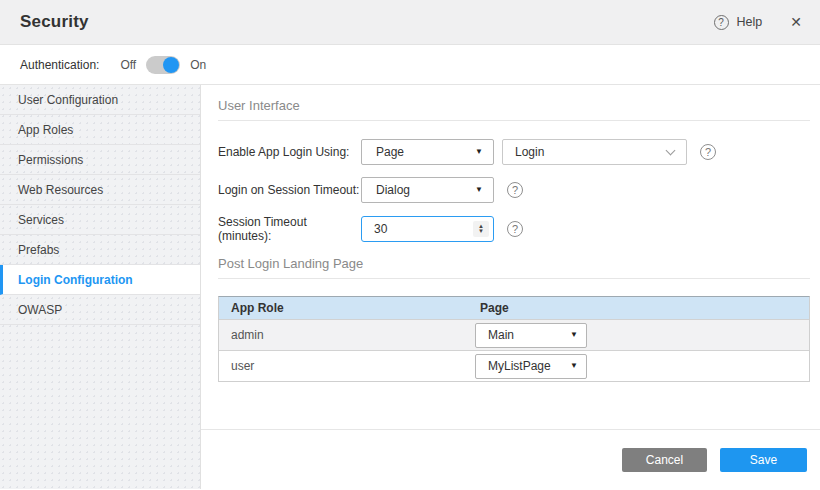  Describe the element at coordinates (390, 152) in the screenshot. I see `enable-app-login-value: Page` at that location.